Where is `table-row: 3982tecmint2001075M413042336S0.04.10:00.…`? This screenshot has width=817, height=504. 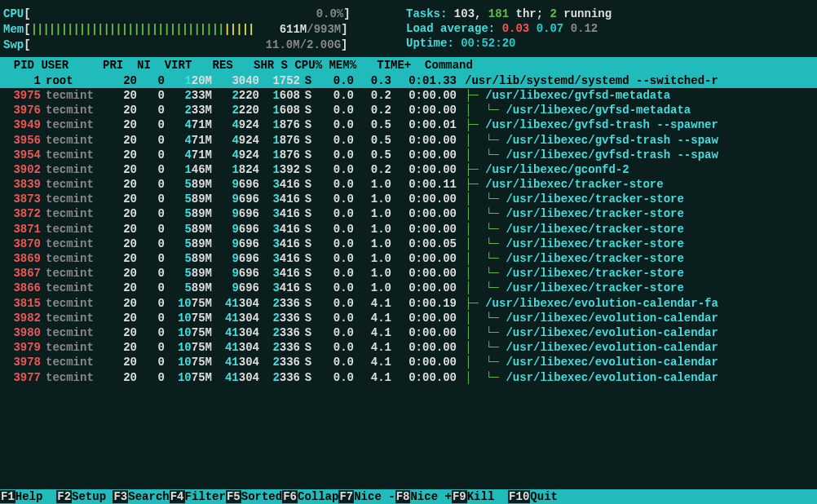
table-row: 3982tecmint2001075M413042336S0.04.10:00.… is located at coordinates (408, 318).